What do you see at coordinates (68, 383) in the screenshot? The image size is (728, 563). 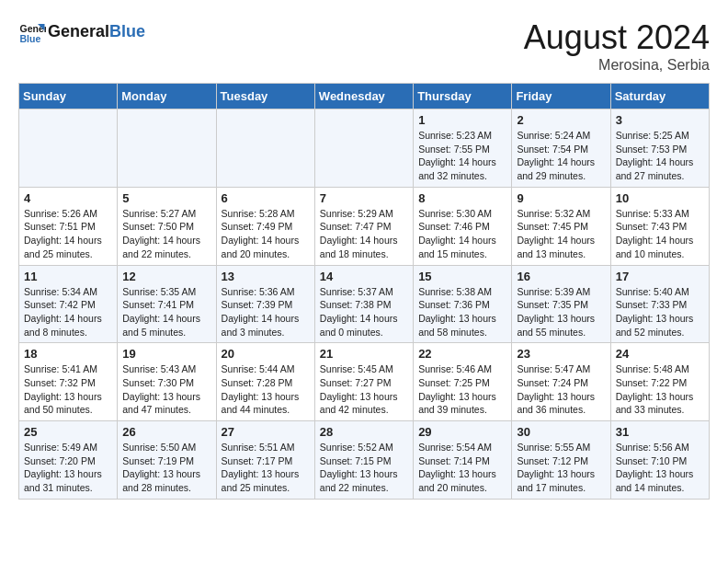 I see `day-cell: 18Sunrise: 5:41 AM Sunset: 7:32 PM Dayli…` at bounding box center [68, 383].